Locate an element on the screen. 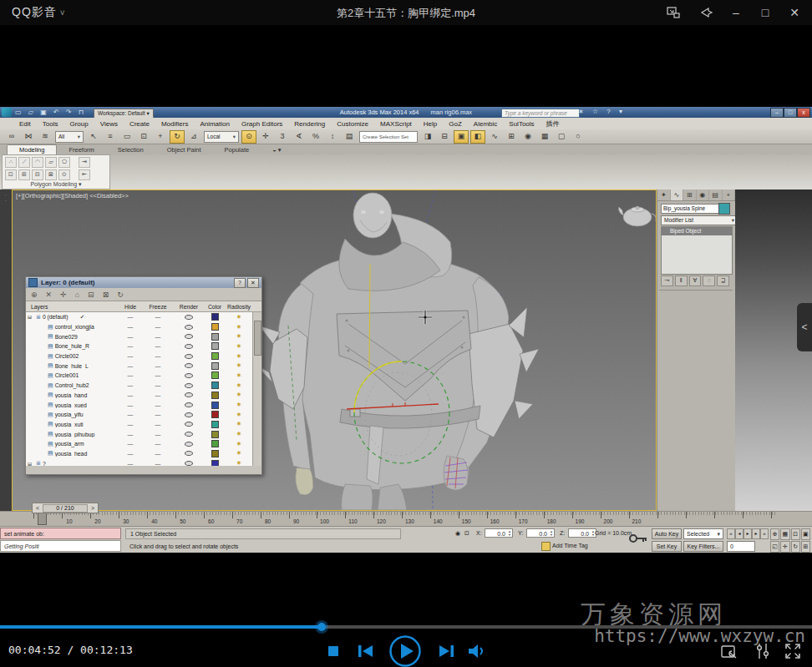 The image size is (812, 667). ribbon-icon: ⊞ is located at coordinates (24, 175).